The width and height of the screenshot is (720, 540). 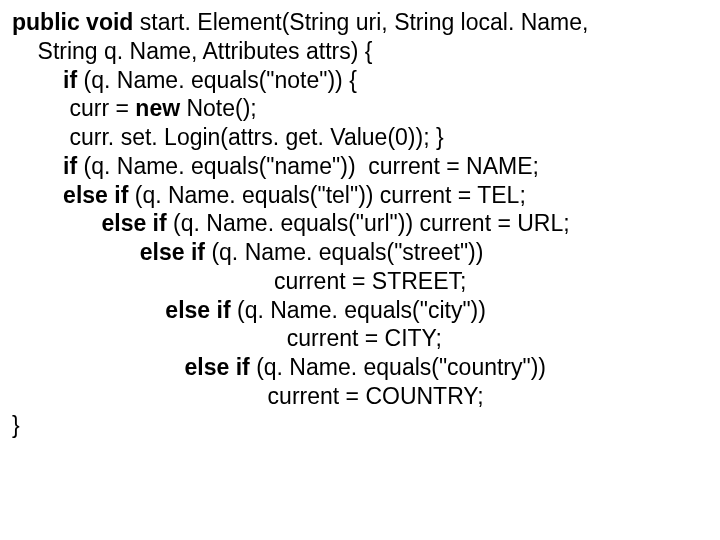 I want to click on code-line: if (q. Name. equals("note")) {, so click(x=360, y=80).